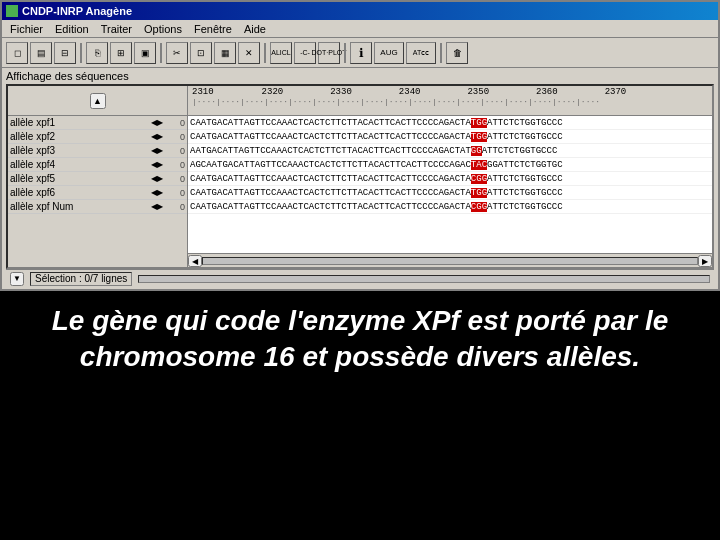 This screenshot has height=540, width=720. What do you see at coordinates (80, 136) in the screenshot?
I see `seq-name: allèle xpf2` at bounding box center [80, 136].